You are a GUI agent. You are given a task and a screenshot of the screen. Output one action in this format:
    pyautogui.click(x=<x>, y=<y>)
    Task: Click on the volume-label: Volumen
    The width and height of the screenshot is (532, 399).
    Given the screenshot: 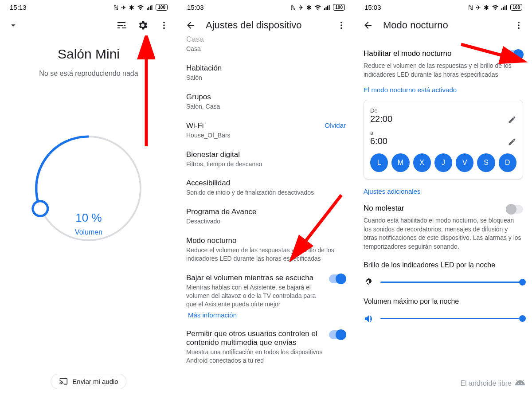 What is the action you would take?
    pyautogui.click(x=89, y=232)
    